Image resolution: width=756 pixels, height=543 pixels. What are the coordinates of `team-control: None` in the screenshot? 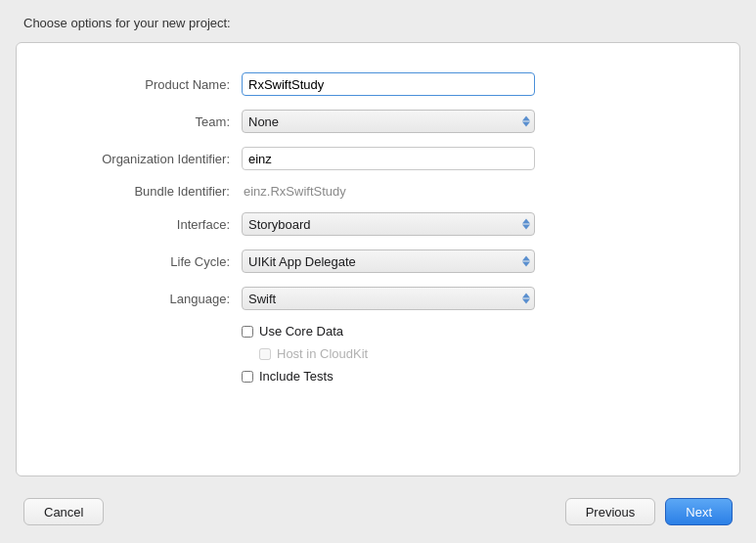 It's located at (388, 121).